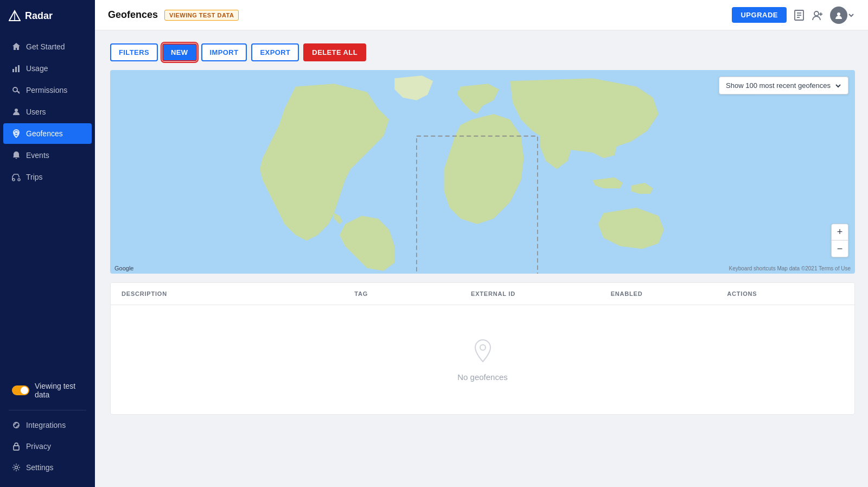 The height and width of the screenshot is (487, 868). What do you see at coordinates (16, 446) in the screenshot?
I see `lock-icon` at bounding box center [16, 446].